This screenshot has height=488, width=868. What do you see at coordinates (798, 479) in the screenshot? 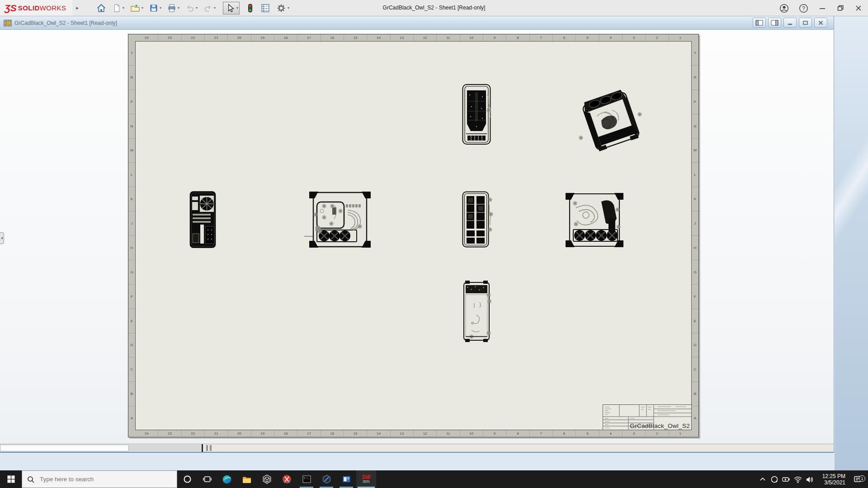
I see `wifi-button` at bounding box center [798, 479].